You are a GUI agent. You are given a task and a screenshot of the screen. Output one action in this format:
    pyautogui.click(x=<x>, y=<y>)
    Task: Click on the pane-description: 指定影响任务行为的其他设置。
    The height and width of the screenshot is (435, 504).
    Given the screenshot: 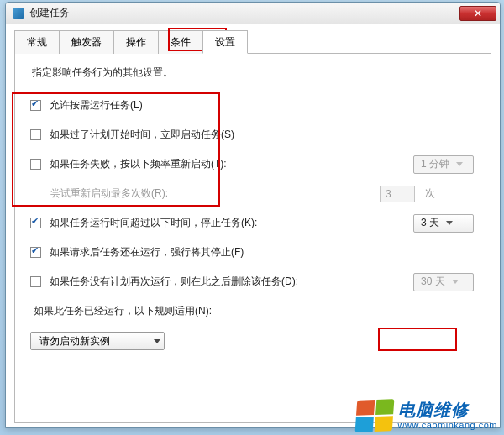 What is the action you would take?
    pyautogui.click(x=255, y=72)
    